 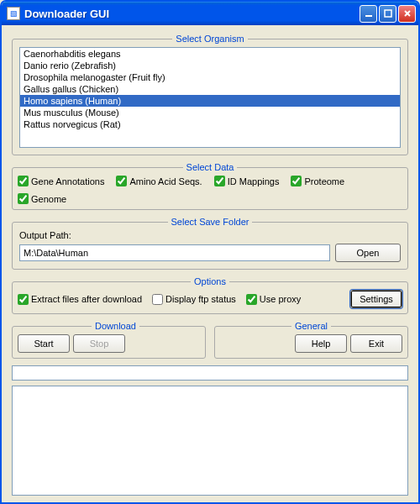 I want to click on save-group: Select Save Folder Output Path: Open, so click(x=210, y=244).